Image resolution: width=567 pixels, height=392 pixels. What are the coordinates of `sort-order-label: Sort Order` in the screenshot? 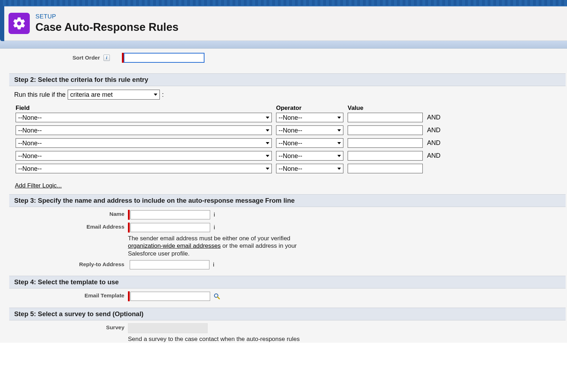 It's located at (56, 58).